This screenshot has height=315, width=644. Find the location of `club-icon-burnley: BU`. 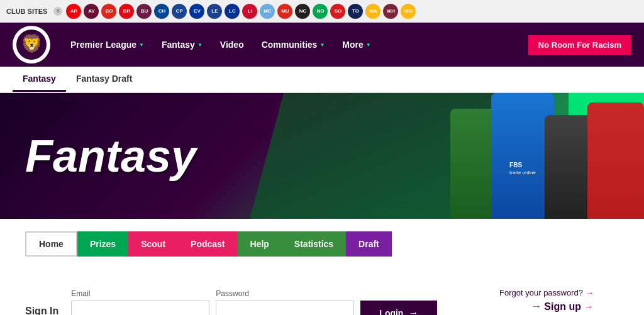

club-icon-burnley: BU is located at coordinates (144, 11).